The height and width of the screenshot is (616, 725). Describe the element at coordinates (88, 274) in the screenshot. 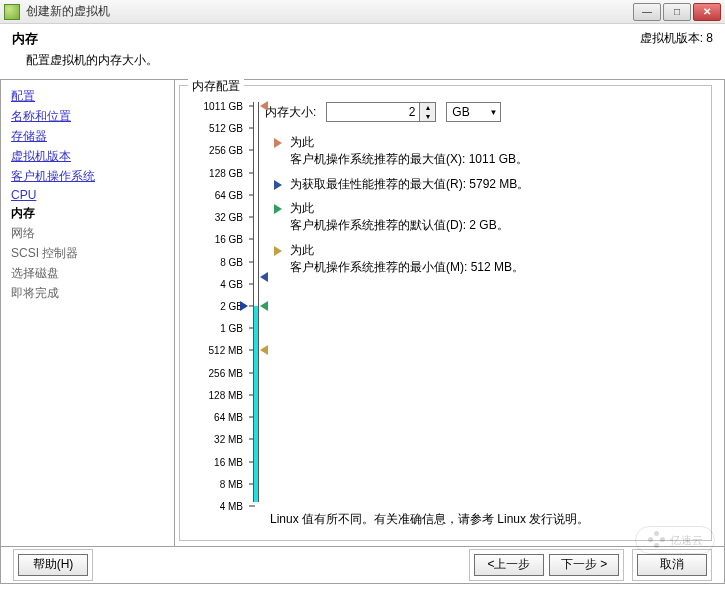

I see `sidebar-item-disk: 选择磁盘` at that location.